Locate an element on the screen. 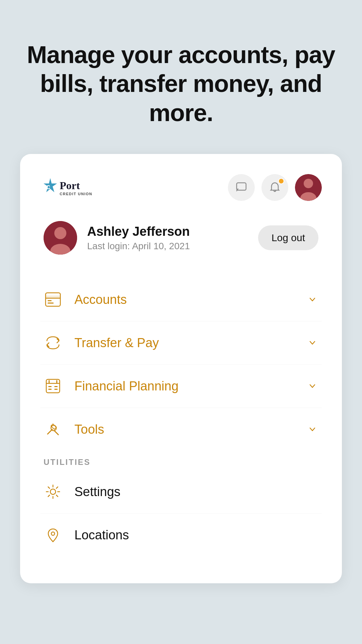  tools-icon is located at coordinates (53, 429).